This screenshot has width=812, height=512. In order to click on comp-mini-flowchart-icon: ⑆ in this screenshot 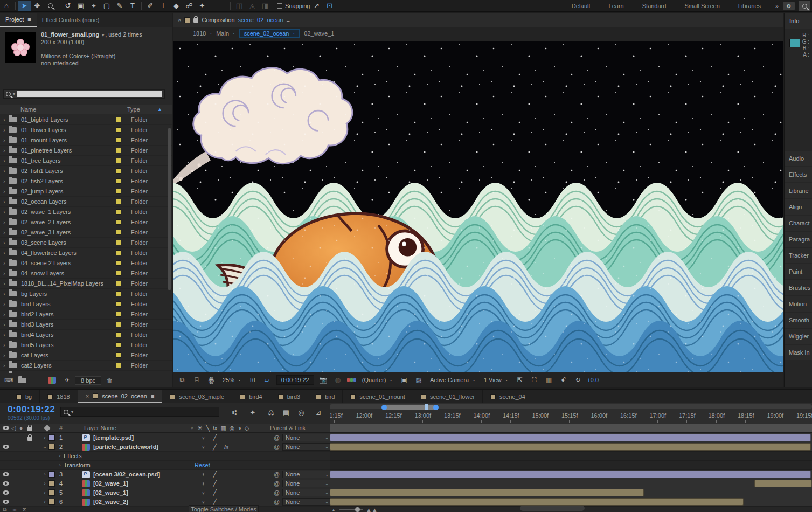, I will do `click(234, 412)`.